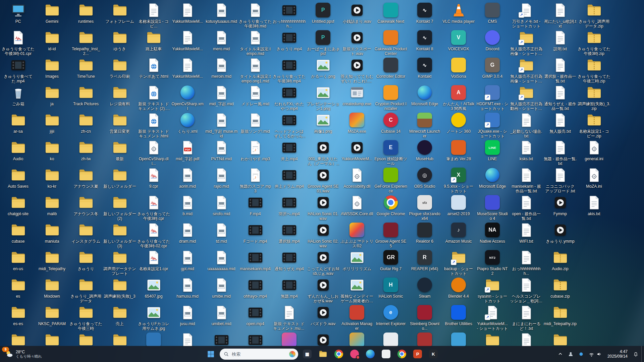 The image size is (644, 362). I want to click on desktop-icon: フォトフレーム, so click(120, 13).